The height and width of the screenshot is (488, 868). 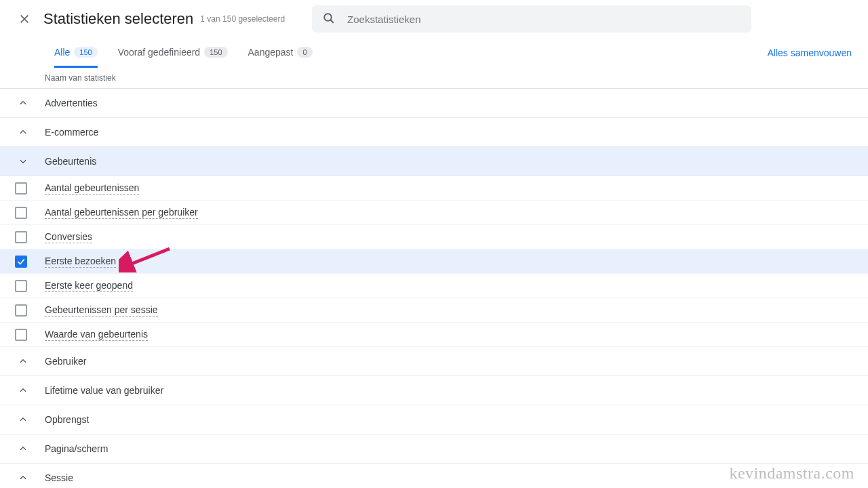 What do you see at coordinates (243, 19) in the screenshot?
I see `selection-count: 1 van 150 geselecteerd` at bounding box center [243, 19].